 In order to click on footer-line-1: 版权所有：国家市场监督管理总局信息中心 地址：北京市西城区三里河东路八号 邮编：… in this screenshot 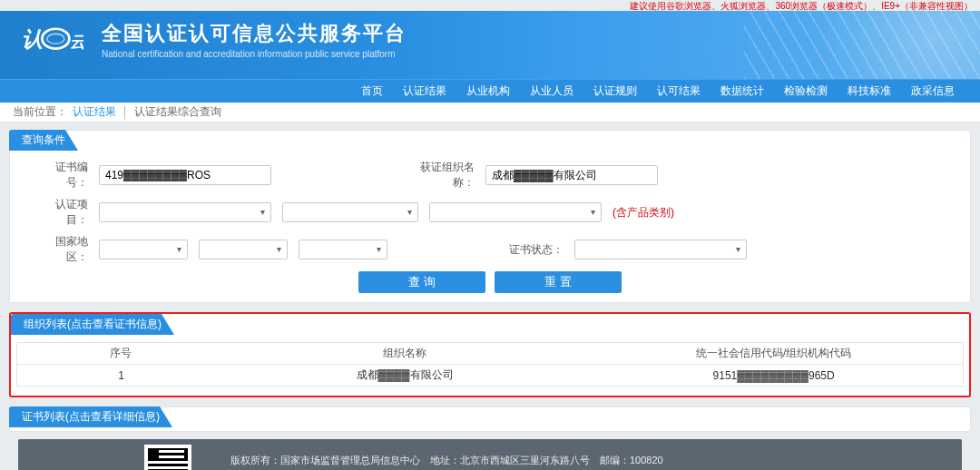, I will do `click(452, 460)`.